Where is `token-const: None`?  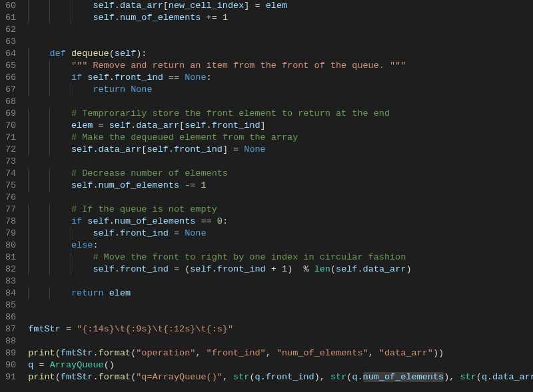
token-const: None is located at coordinates (195, 77).